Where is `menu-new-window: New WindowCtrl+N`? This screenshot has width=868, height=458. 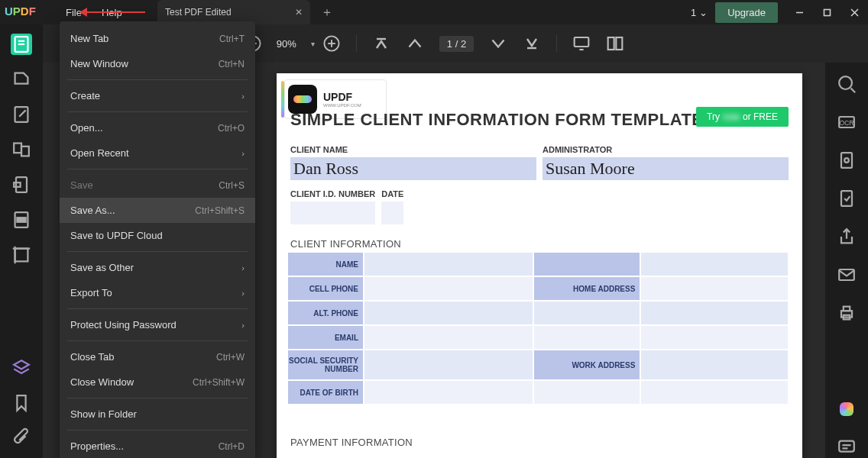
menu-new-window: New WindowCtrl+N is located at coordinates (157, 64).